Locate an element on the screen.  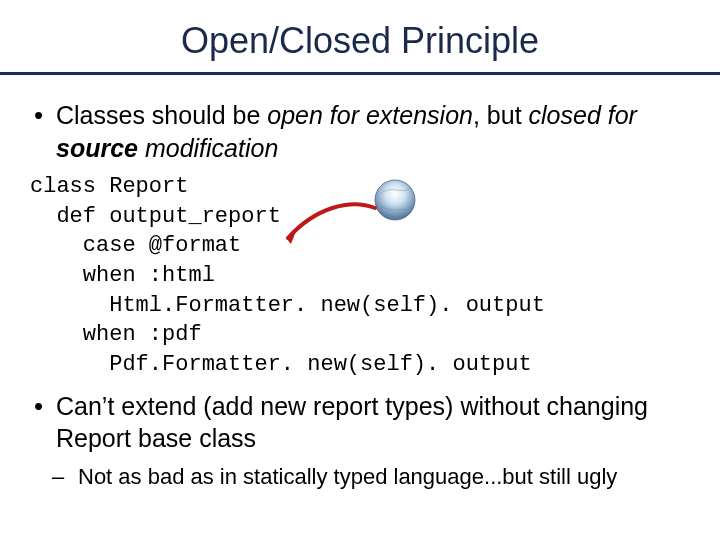
text-italic-bold: source is located at coordinates (97, 148).